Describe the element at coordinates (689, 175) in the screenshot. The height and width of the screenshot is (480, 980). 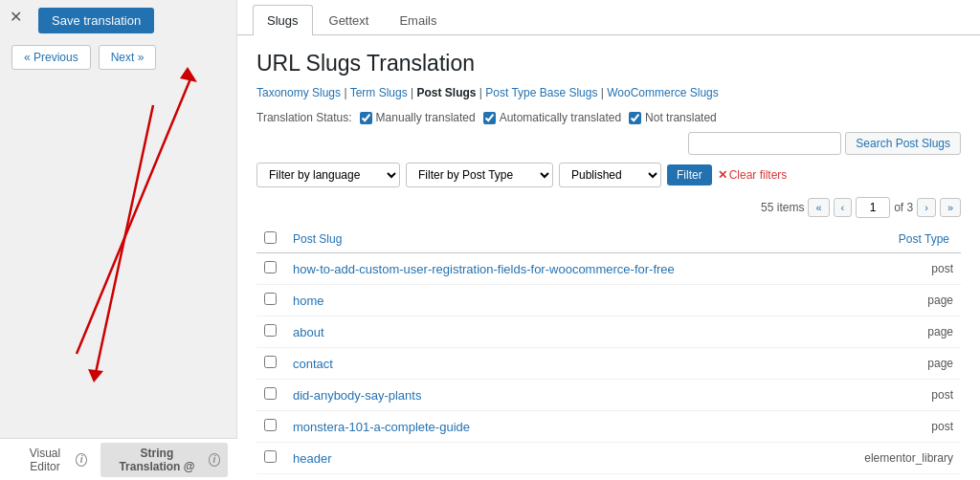
I see `filter-button: Filter` at that location.